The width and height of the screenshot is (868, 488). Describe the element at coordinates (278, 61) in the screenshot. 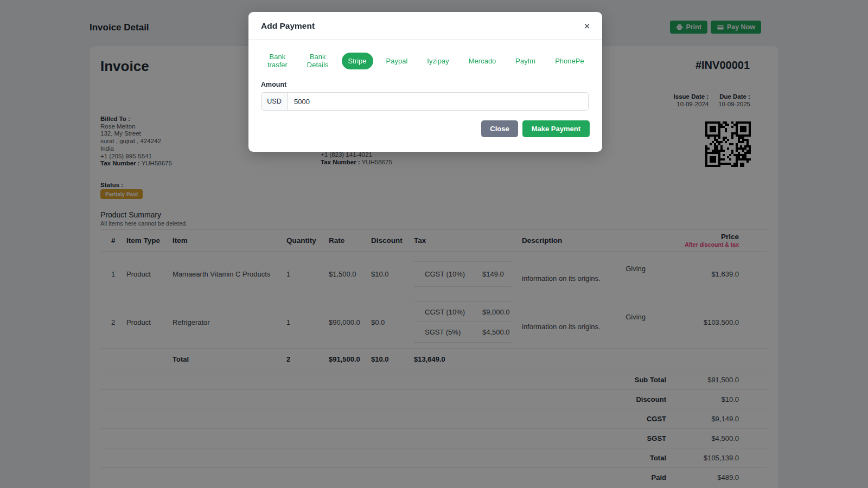

I see `tab-bank-transfer: Bank trasfer` at that location.